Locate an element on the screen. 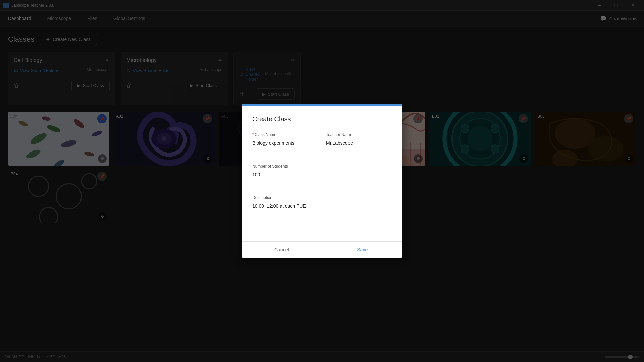 The height and width of the screenshot is (362, 644). modal-body: Create Class Class Name Teacher Name Num… is located at coordinates (322, 169).